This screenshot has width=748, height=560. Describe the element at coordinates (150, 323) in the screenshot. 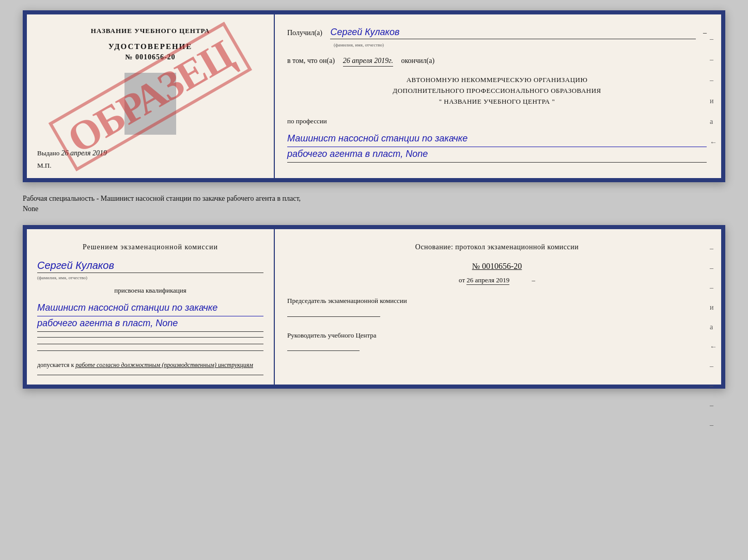

I see `qual-line2: рабочего агента в пласт, None` at that location.